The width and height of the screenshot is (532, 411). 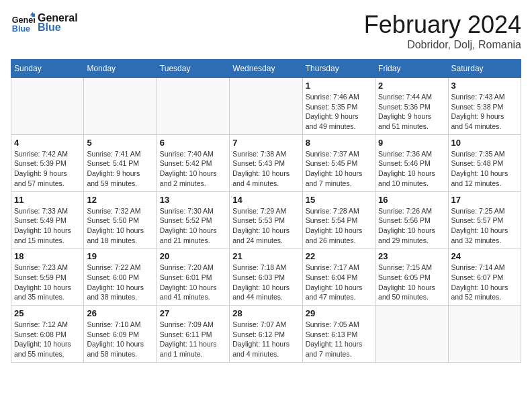 What do you see at coordinates (412, 277) in the screenshot?
I see `calendar-cell: 23Sunrise: 7:15 AM Sunset: 6:05 PM Dayli…` at bounding box center [412, 277].